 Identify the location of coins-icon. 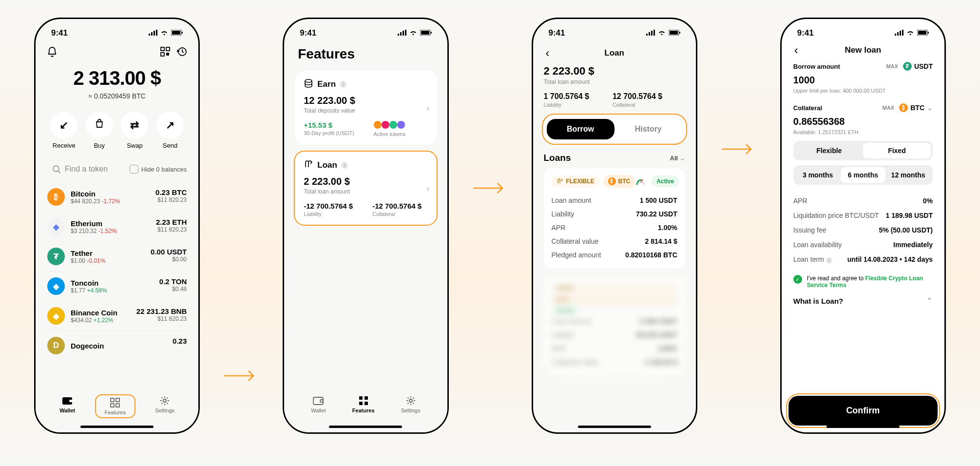
(308, 84).